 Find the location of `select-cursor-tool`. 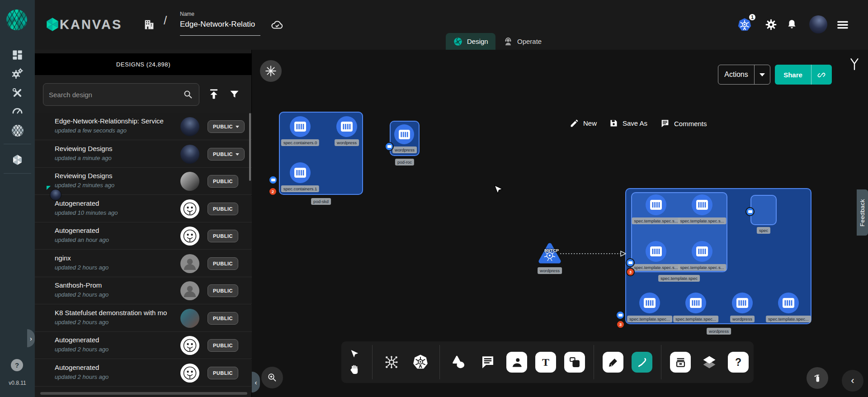

select-cursor-tool is located at coordinates (354, 355).